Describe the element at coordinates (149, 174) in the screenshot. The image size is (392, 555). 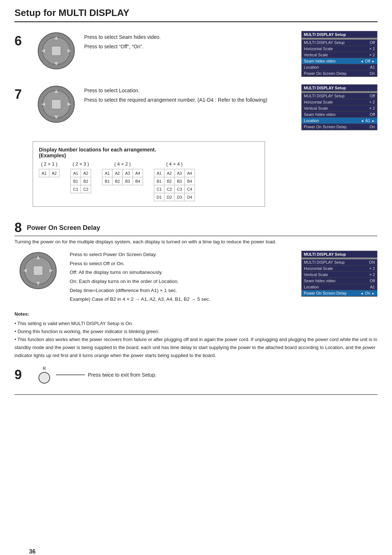
I see `examples-box: Display Number locations for each arrang…` at that location.